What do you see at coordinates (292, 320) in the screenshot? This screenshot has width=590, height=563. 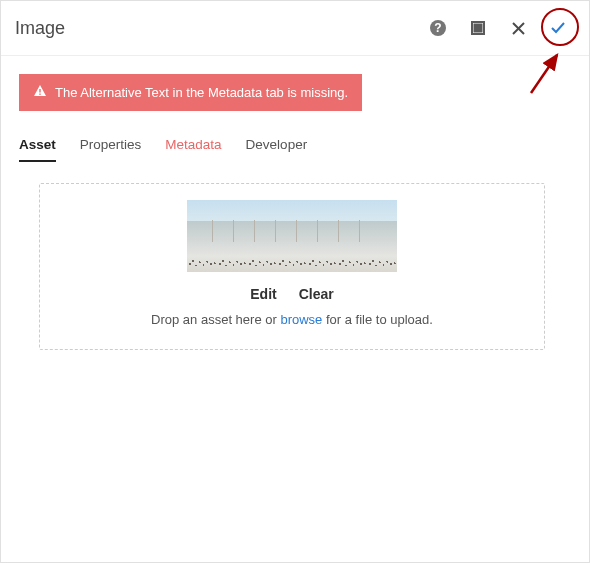 I see `dropzone-hint: Drop an asset here or browse for a file …` at bounding box center [292, 320].